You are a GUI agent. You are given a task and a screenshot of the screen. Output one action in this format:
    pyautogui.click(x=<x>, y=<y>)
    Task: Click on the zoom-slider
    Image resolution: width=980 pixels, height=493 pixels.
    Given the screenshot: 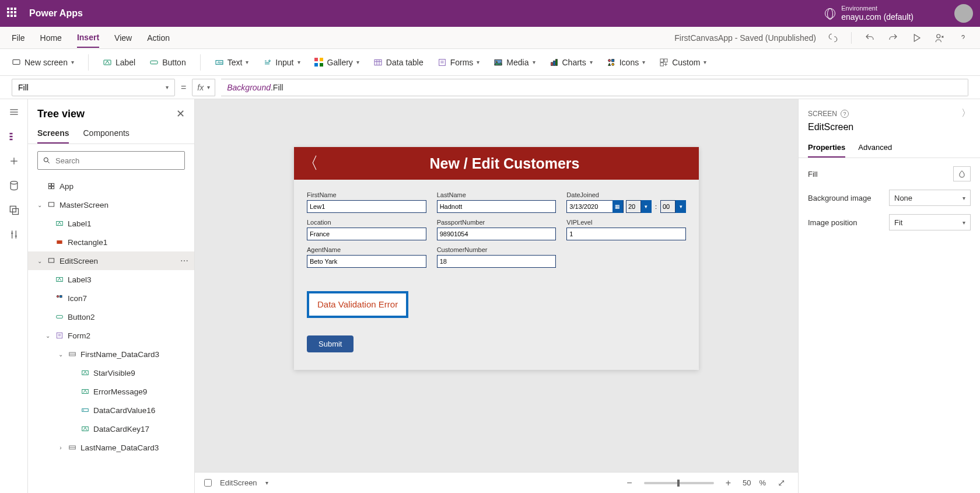 What is the action you would take?
    pyautogui.click(x=679, y=483)
    